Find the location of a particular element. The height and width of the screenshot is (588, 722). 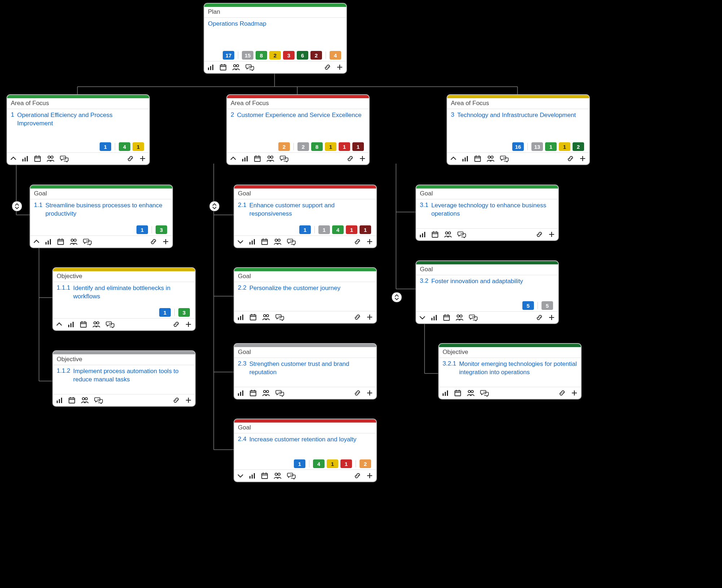

card-title: Monitor emerging technologies for potent… is located at coordinates (518, 368).